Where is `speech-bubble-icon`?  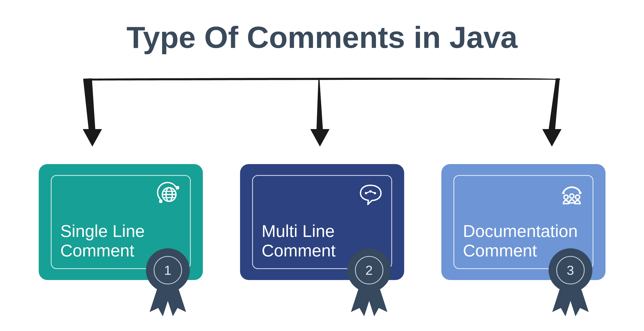
speech-bubble-icon is located at coordinates (370, 194).